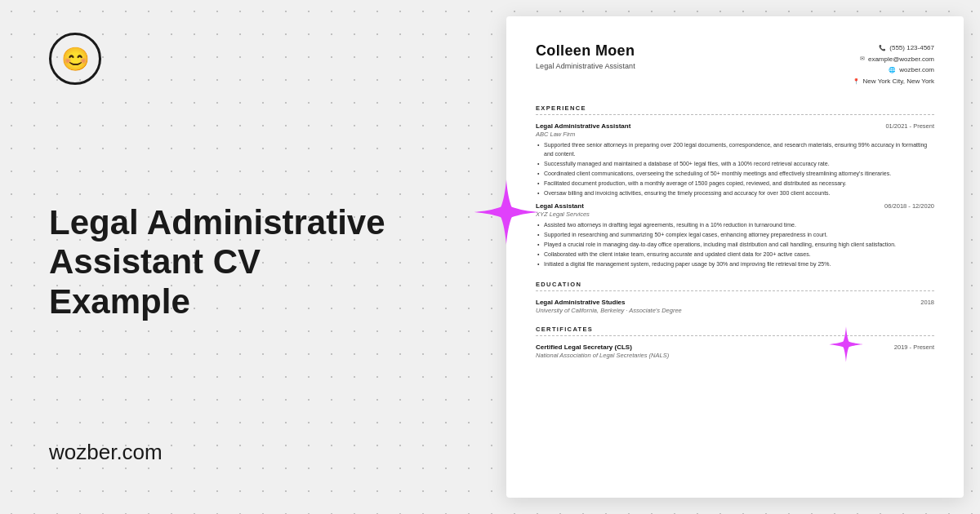 This screenshot has height=514, width=980. What do you see at coordinates (910, 126) in the screenshot?
I see `job-1-date: 01/2021 - Present` at bounding box center [910, 126].